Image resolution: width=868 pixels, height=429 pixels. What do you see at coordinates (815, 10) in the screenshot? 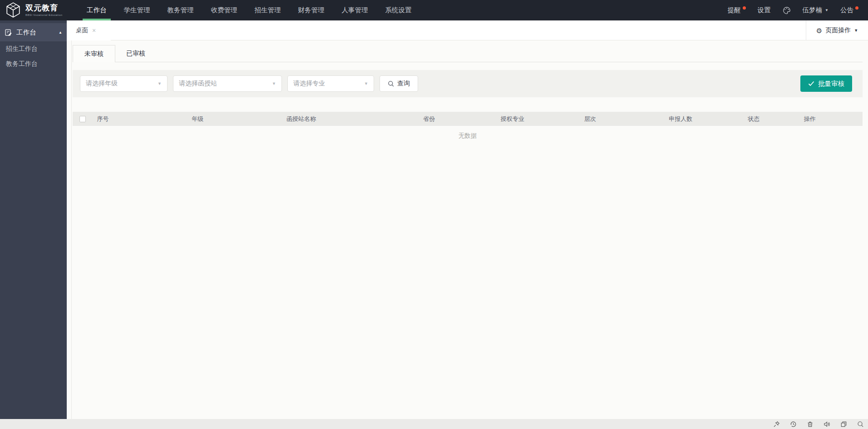
I see `user-menu: 伍梦楠 ▼` at bounding box center [815, 10].